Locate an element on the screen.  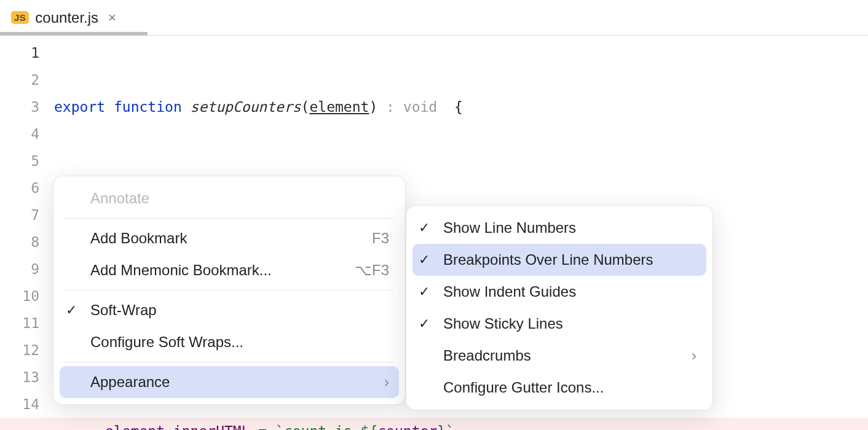
line-number: 10 is located at coordinates (20, 296).